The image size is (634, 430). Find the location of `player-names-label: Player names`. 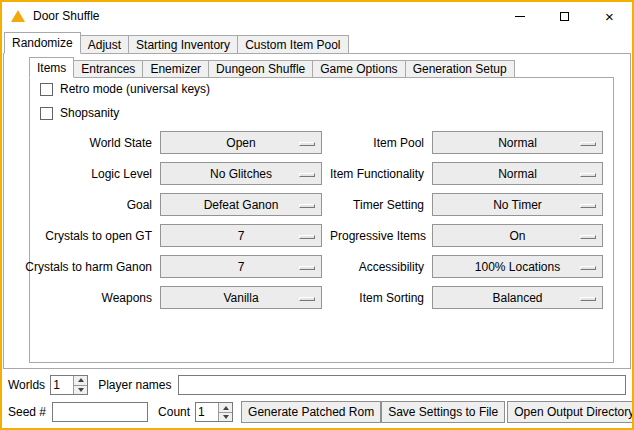

player-names-label: Player names is located at coordinates (134, 385).